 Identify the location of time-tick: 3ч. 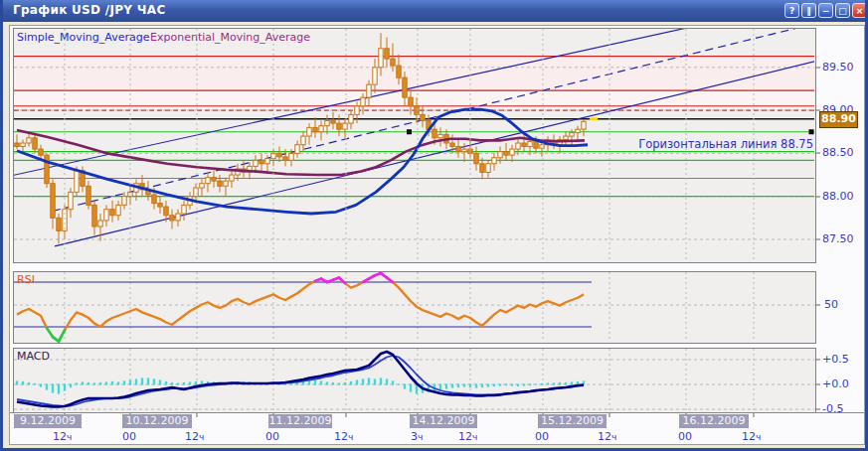
(417, 437).